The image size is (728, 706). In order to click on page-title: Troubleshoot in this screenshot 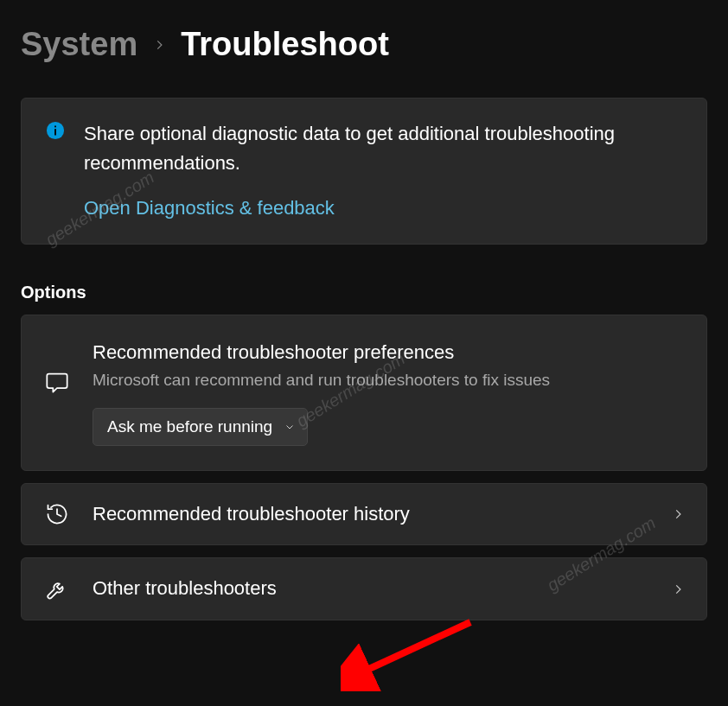, I will do `click(285, 45)`.